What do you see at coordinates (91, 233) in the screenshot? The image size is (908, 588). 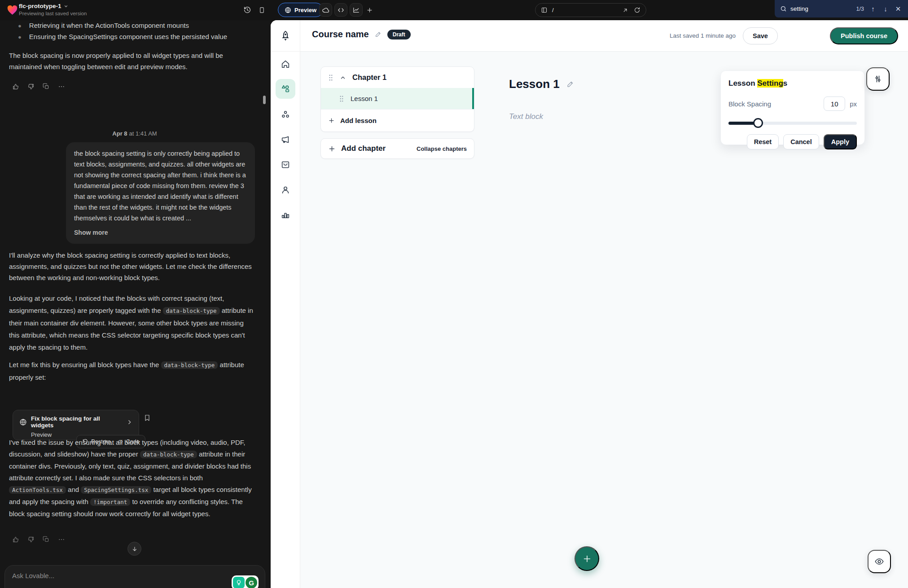 I see `show-more-link: Show more` at bounding box center [91, 233].